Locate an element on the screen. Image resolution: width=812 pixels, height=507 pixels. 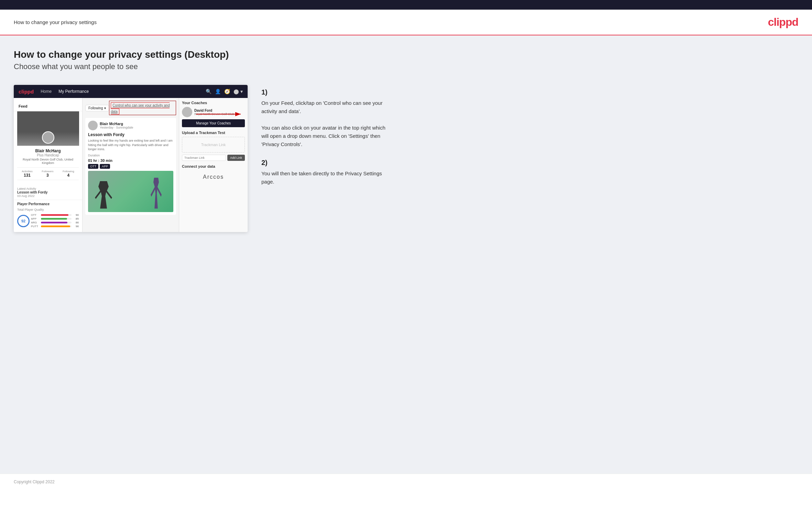
activity-tags: OTT APP is located at coordinates (131, 166).